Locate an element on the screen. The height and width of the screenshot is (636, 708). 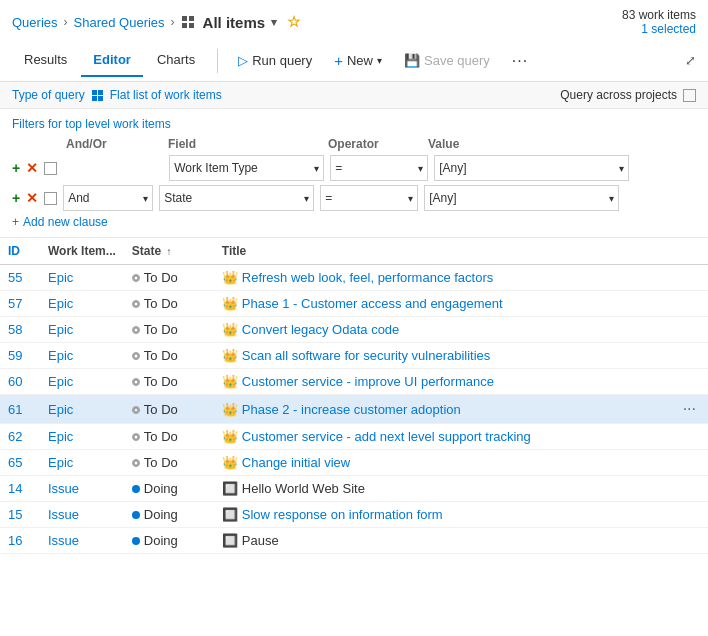
save-query-label: Save query is located at coordinates (457, 60).